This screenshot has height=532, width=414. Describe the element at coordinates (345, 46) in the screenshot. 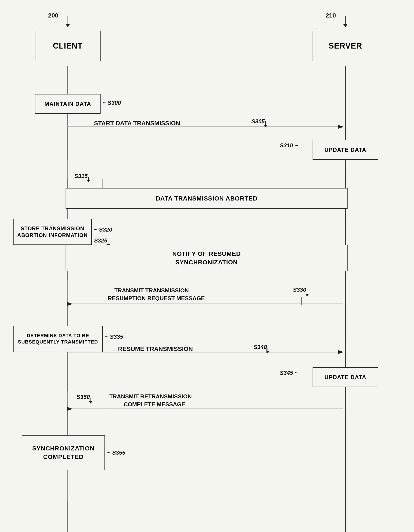

I see `server-box: SERVER` at that location.